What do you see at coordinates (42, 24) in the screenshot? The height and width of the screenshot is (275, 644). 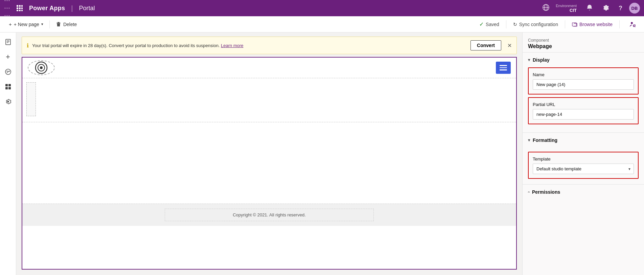 I see `new-page-chevron: ▾` at bounding box center [42, 24].